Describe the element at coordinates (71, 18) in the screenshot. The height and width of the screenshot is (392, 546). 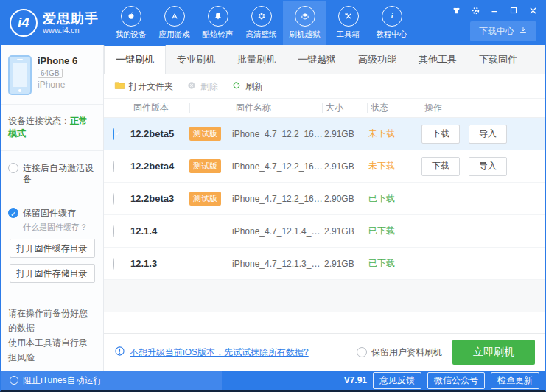
I see `brand-name: 爱思助手` at that location.